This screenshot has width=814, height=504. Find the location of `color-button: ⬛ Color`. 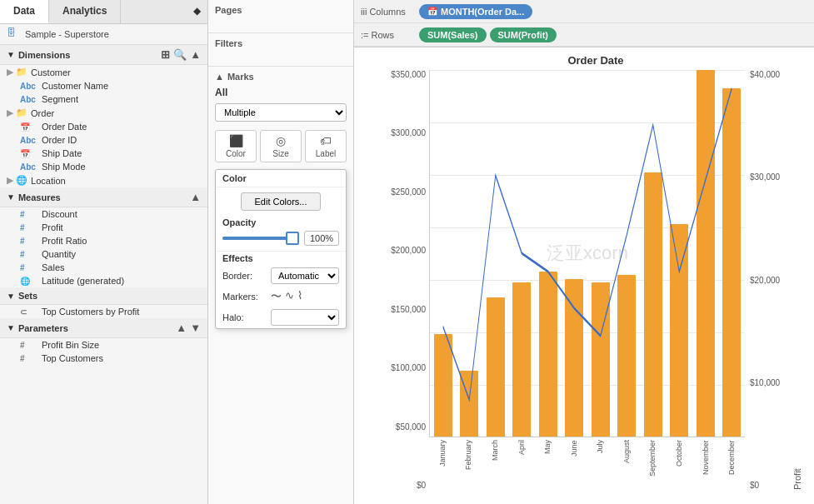

color-button: ⬛ Color is located at coordinates (236, 147).